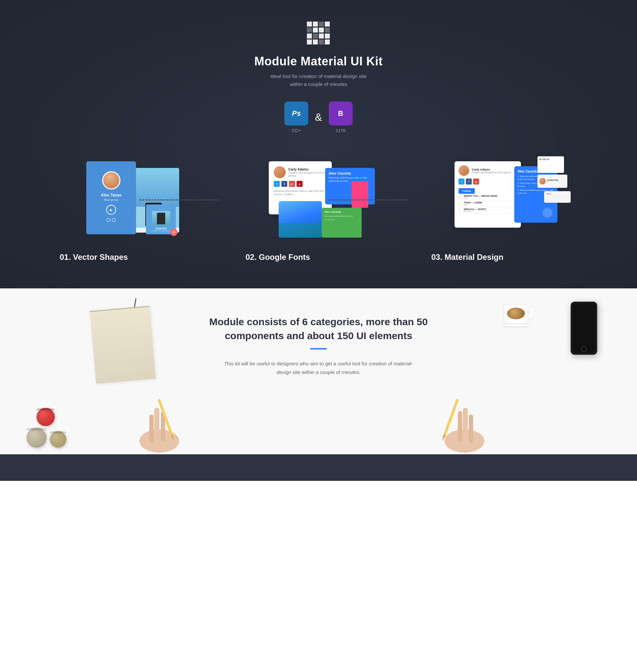 Image resolution: width=637 pixels, height=672 pixels. Describe the element at coordinates (277, 184) in the screenshot. I see `twitter-icon: t` at that location.